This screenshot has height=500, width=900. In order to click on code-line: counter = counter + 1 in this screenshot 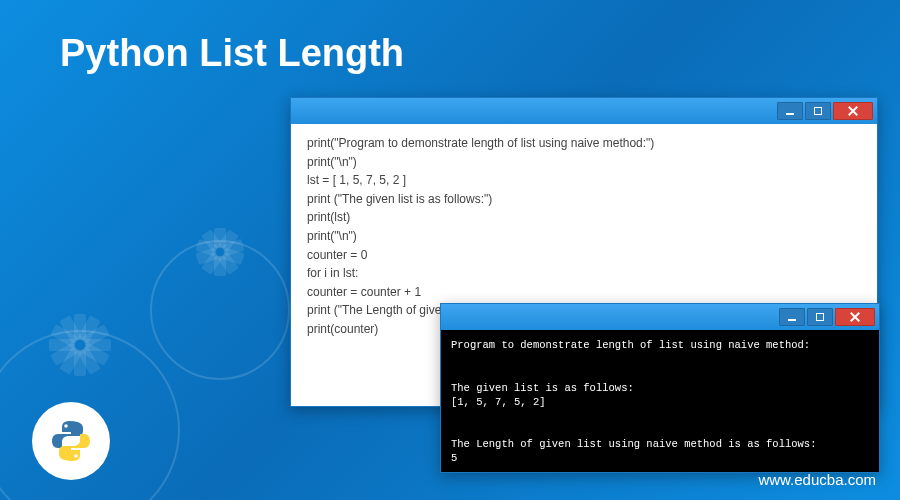, I will do `click(584, 292)`.